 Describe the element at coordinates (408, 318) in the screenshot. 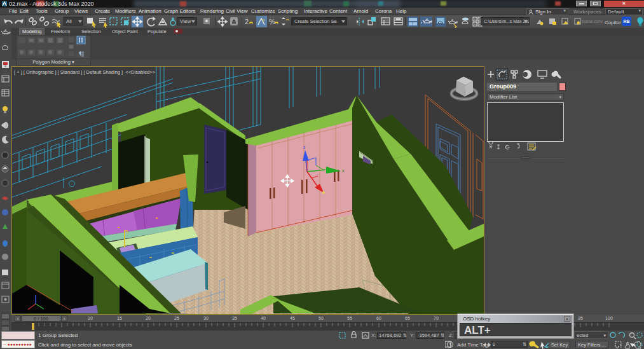

I see `svg-text: 65` at that location.